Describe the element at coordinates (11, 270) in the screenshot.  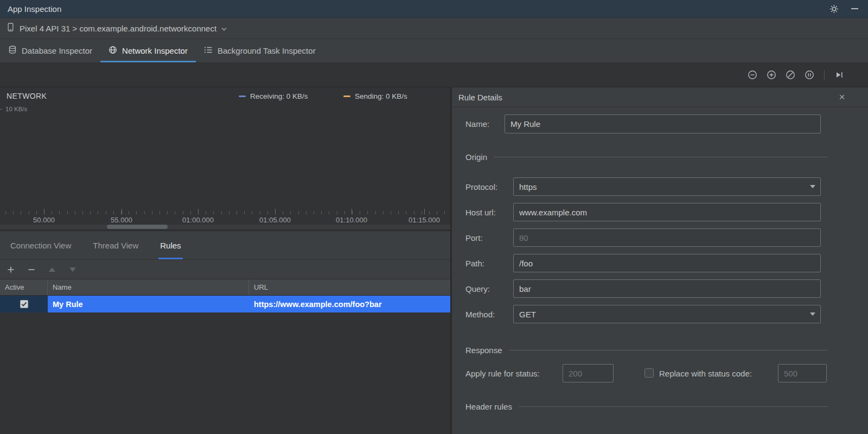
I see `add-rule-icon` at that location.